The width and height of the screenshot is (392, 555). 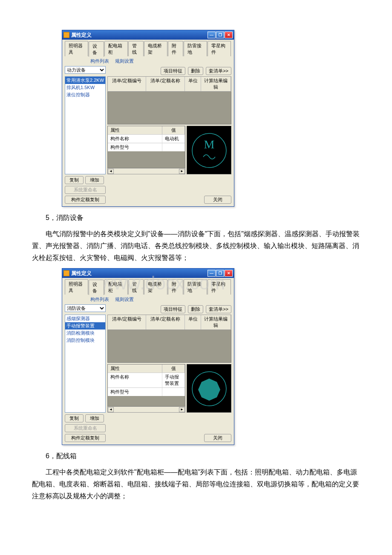 What do you see at coordinates (196, 484) in the screenshot?
I see `paragraph-6: 工程中各类配电箱定义到软件"配电箱柜——配电箱"列表下面，包括：照明配电箱、动力…` at bounding box center [196, 484].